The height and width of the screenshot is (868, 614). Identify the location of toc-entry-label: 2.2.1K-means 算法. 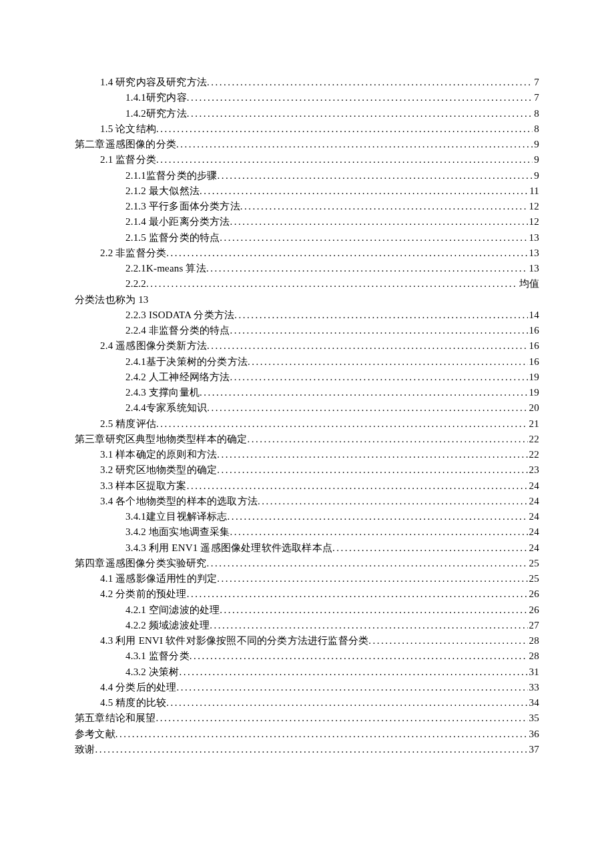
(166, 268).